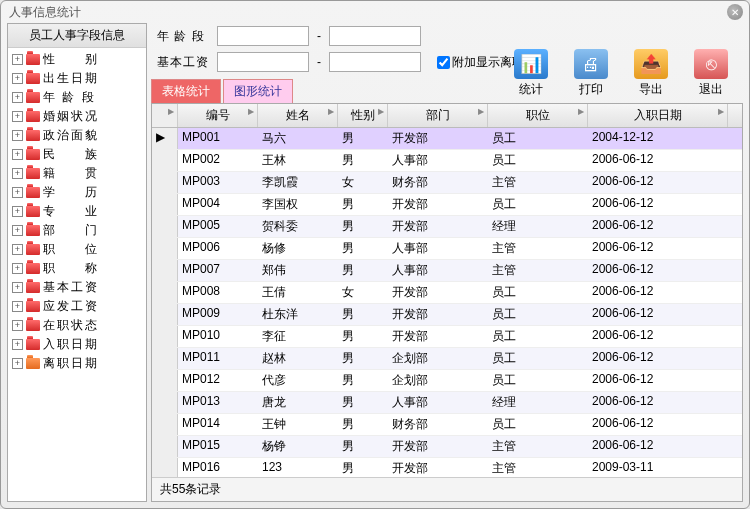 The height and width of the screenshot is (509, 750). Describe the element at coordinates (447, 183) in the screenshot. I see `table-row: MP003李凯霞女财务部主管2006-06-12` at that location.